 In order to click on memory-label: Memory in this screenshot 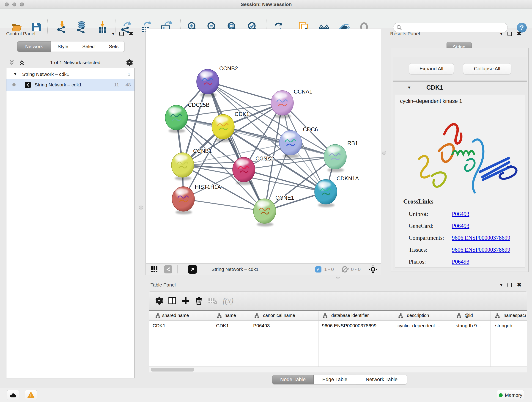, I will do `click(514, 395)`.